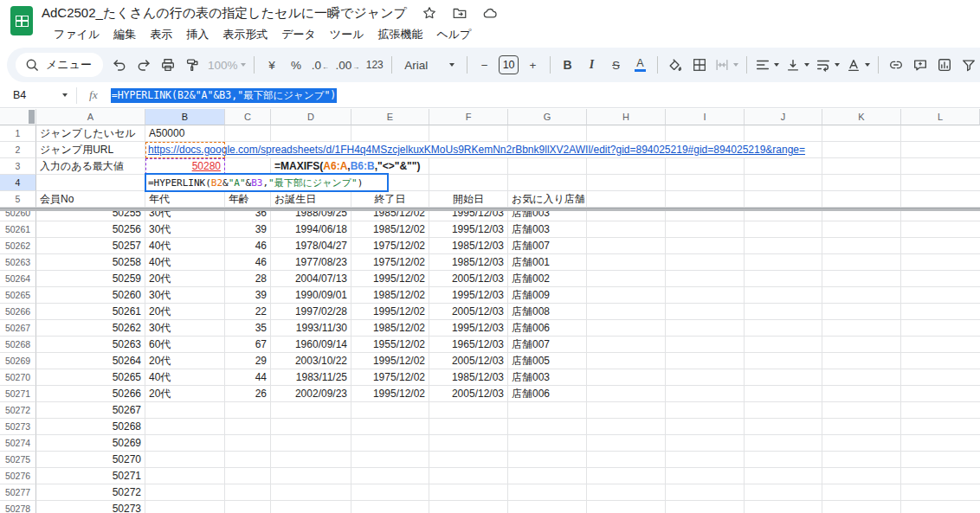  Describe the element at coordinates (312, 362) in the screenshot. I see `cell: 2003/10/22` at that location.